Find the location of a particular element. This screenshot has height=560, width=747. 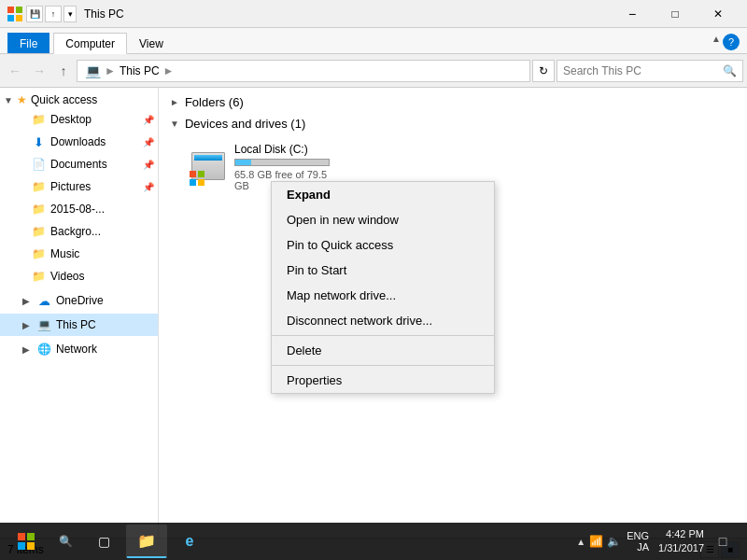

context-menu: Expand Open in new window Pin to Quick a… is located at coordinates (383, 287).